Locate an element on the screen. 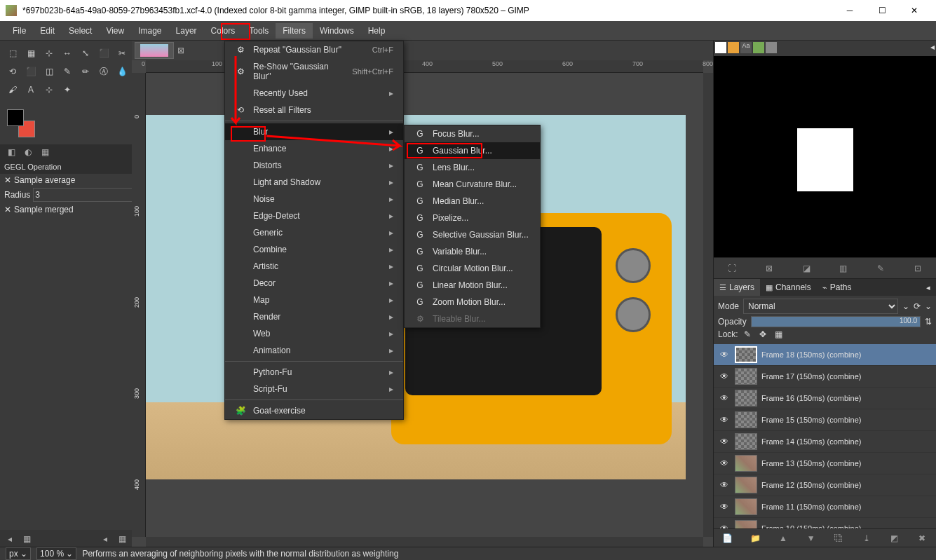  layer-row: 👁Frame 11 (150ms) (combine) is located at coordinates (825, 507).